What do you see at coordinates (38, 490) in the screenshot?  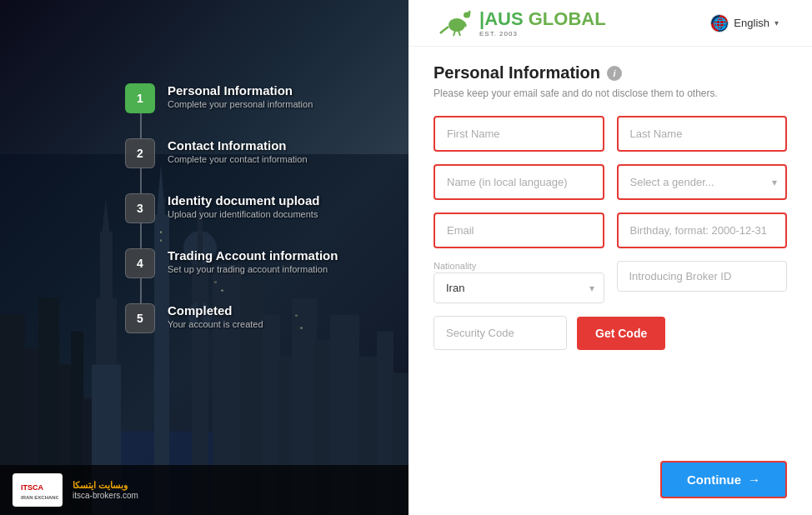 I see `bottom-logo: ITSCA IRAN EXCHANGE` at bounding box center [38, 490].